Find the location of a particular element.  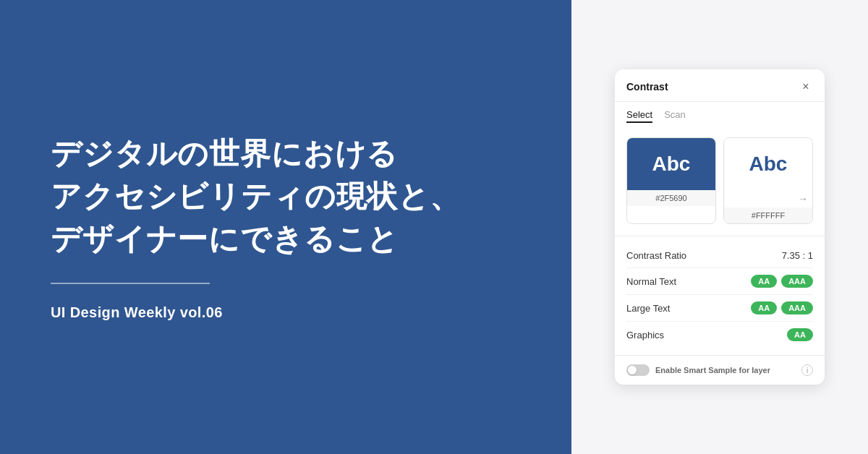

large-text-row: Large Text AA AAA is located at coordinates (720, 308).